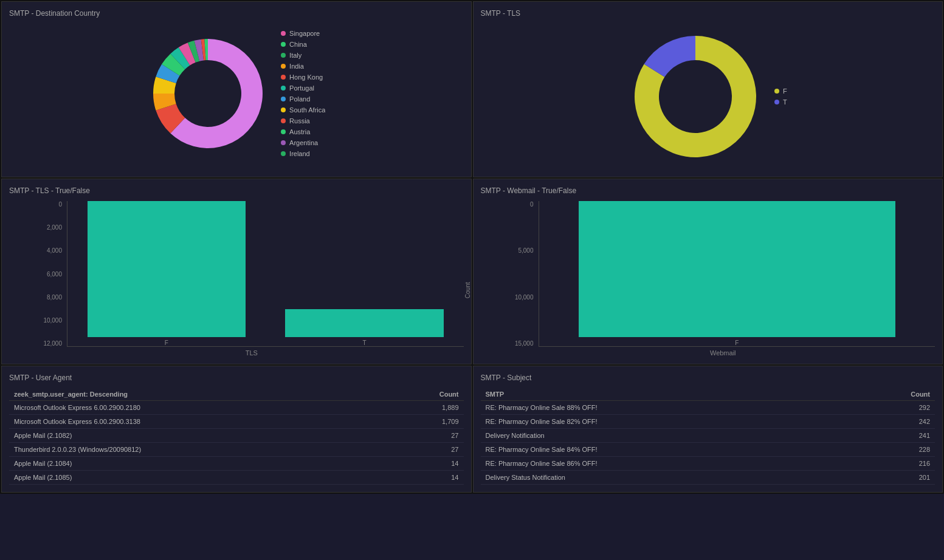  Describe the element at coordinates (664, 477) in the screenshot. I see `subject-label: Delivery Status Notification` at that location.